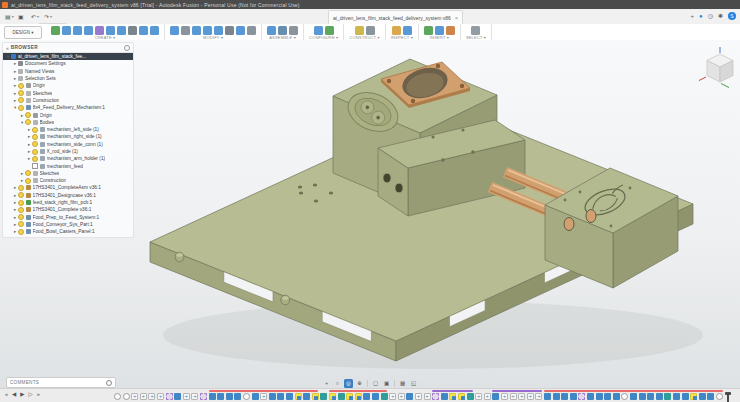  Describe the element at coordinates (68, 122) in the screenshot. I see `tree-row: ▾Bodies` at that location.